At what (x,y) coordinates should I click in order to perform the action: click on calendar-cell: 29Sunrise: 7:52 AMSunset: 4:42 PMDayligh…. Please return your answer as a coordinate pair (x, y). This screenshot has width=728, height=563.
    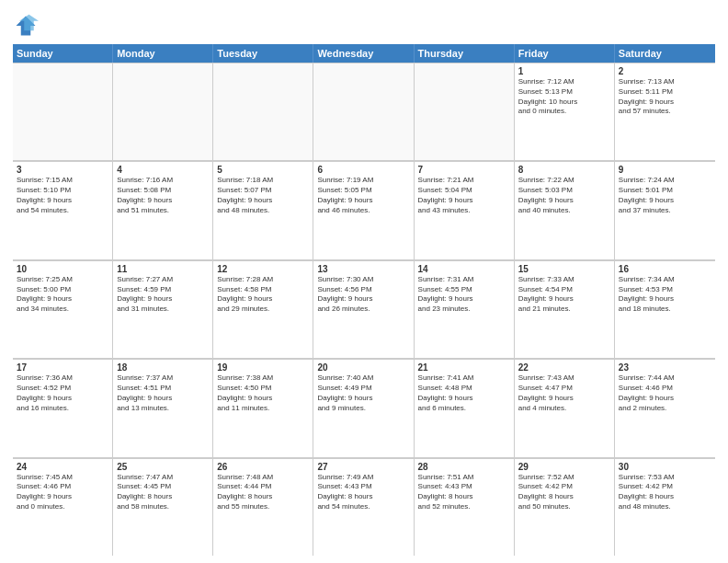
    Looking at the image, I should click on (564, 507).